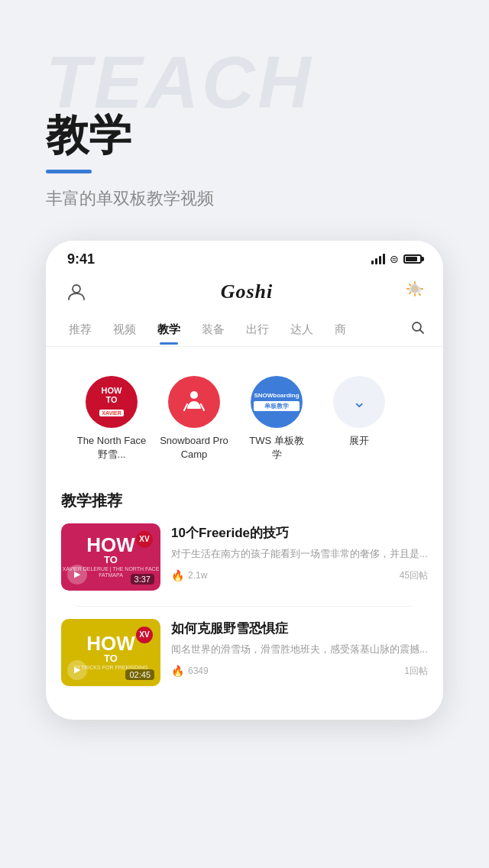 The width and height of the screenshot is (489, 868). What do you see at coordinates (414, 576) in the screenshot?
I see `comments-1: 45回帖` at bounding box center [414, 576].